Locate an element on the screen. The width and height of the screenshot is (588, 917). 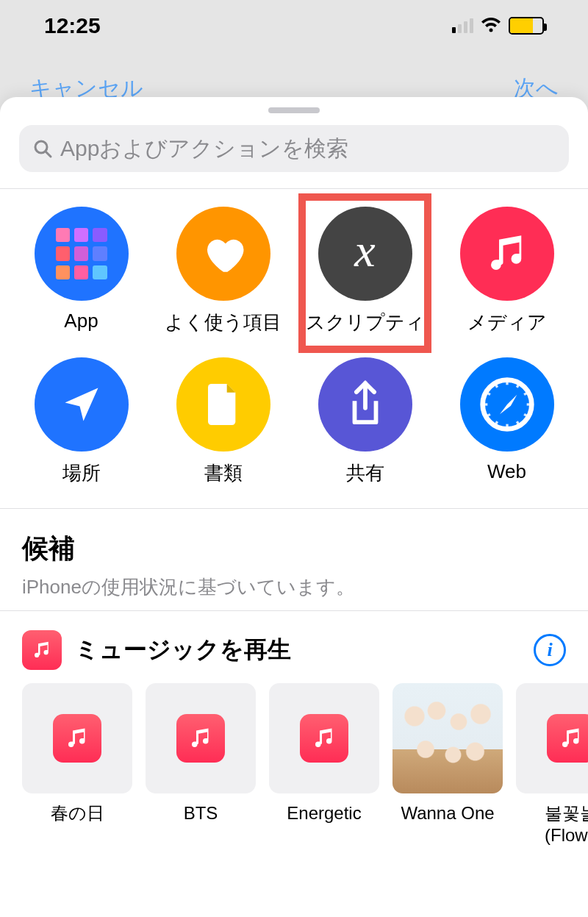
suggestions-title: 候補 is located at coordinates (294, 549).